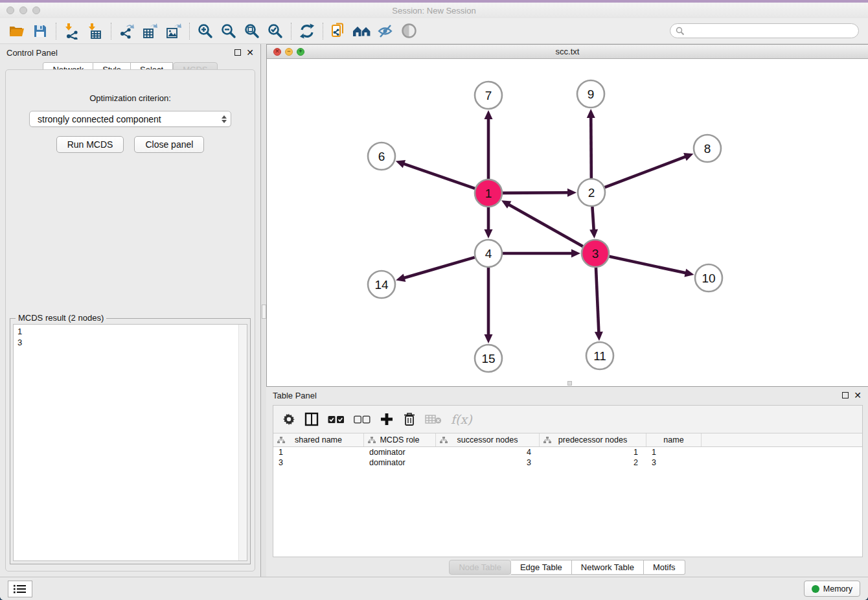  I want to click on network-resize-handle, so click(570, 384).